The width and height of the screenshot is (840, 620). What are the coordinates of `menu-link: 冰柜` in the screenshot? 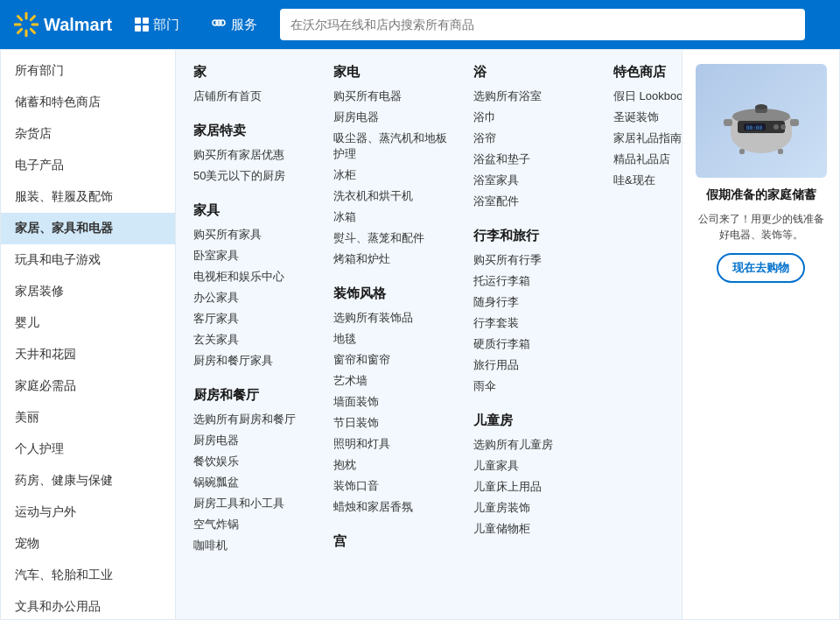 It's located at (395, 175).